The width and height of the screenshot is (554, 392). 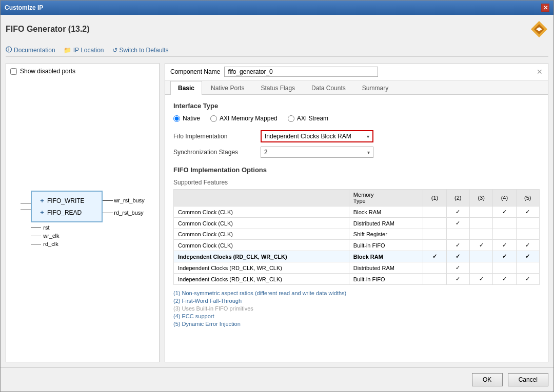 I want to click on close-button: ✕, so click(x=545, y=8).